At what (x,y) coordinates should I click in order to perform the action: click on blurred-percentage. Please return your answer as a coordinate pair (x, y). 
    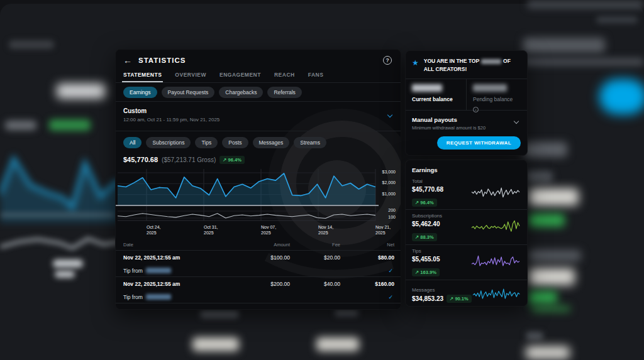
    Looking at the image, I should click on (491, 62).